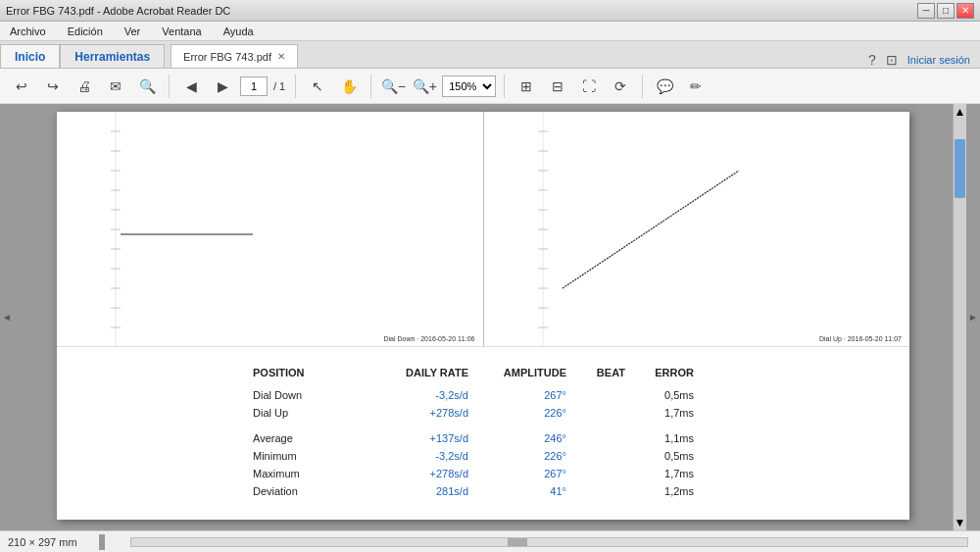 The image size is (980, 552). Describe the element at coordinates (102, 542) in the screenshot. I see `status-page-indicator` at that location.